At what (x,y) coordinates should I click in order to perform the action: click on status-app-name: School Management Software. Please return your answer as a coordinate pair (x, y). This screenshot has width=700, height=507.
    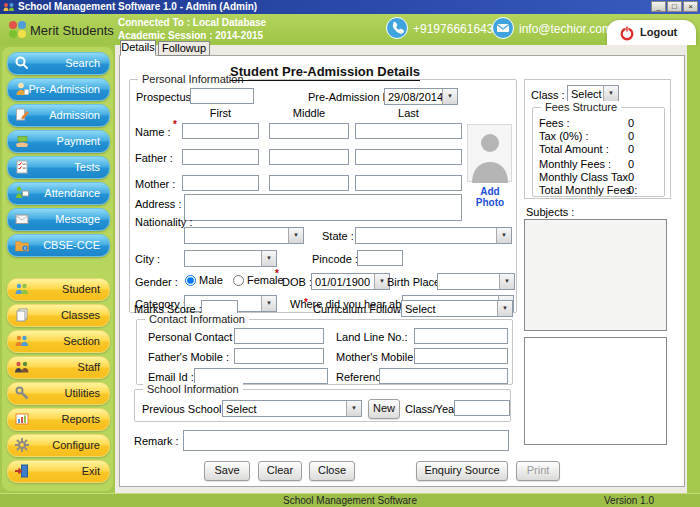
    Looking at the image, I should click on (350, 500).